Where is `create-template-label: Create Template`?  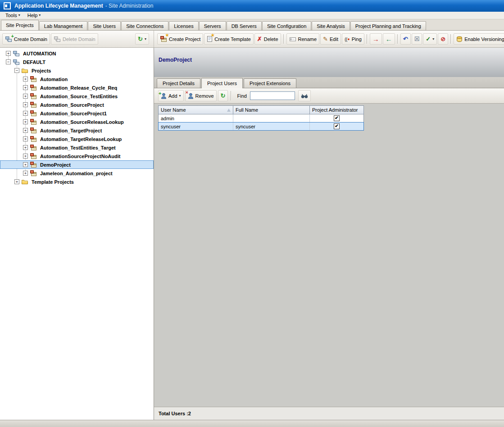
create-template-label: Create Template is located at coordinates (232, 39).